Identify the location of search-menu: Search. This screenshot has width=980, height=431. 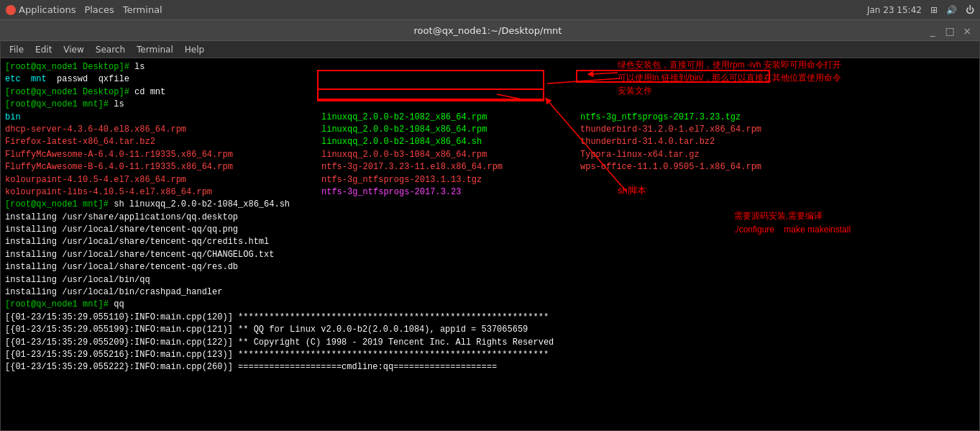
(111, 50).